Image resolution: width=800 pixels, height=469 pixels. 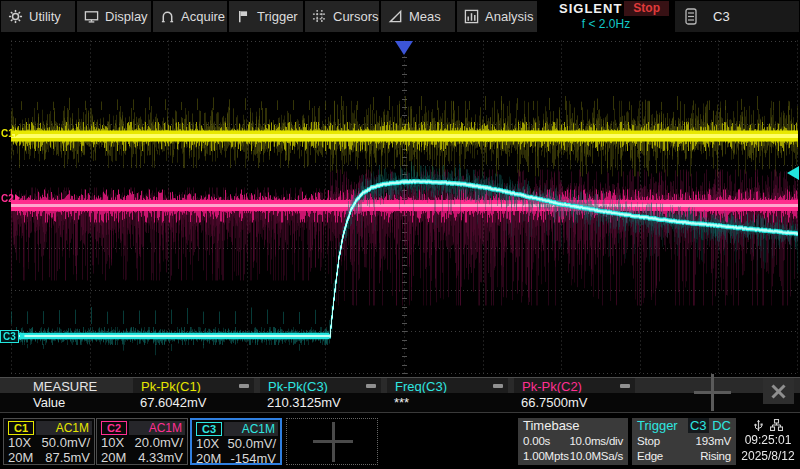 What do you see at coordinates (92, 16) in the screenshot?
I see `monitor-icon` at bounding box center [92, 16].